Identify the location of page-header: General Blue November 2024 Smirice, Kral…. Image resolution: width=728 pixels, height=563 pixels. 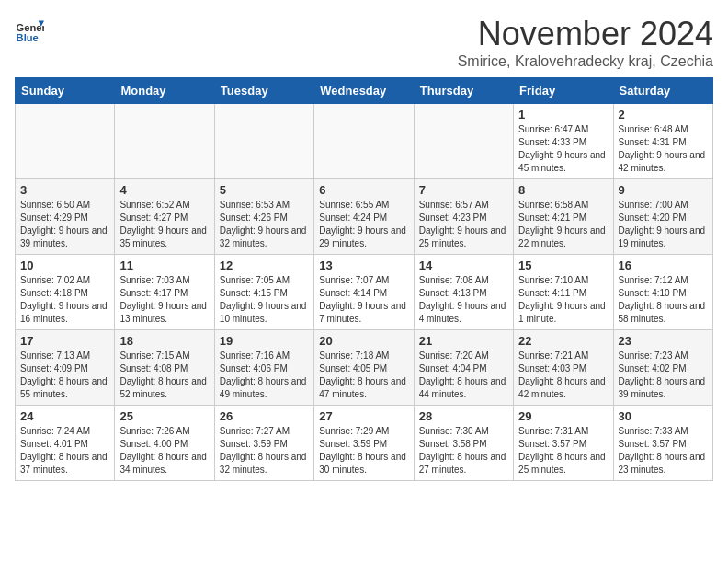
(364, 42).